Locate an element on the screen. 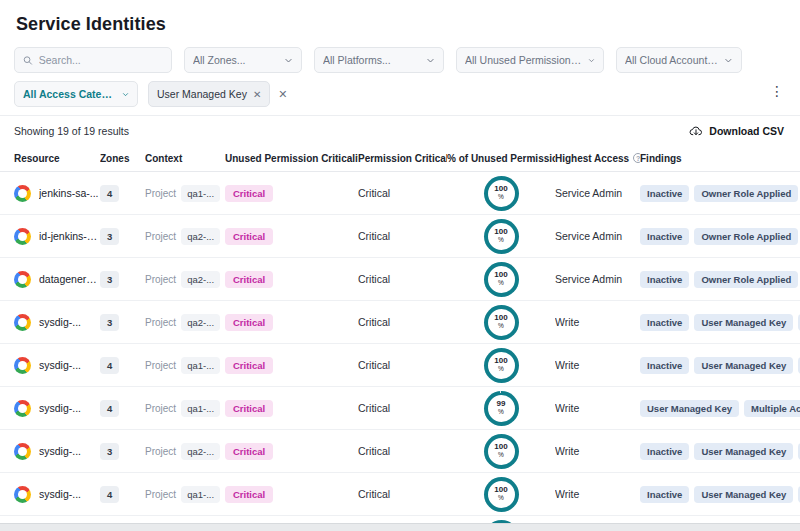 This screenshot has width=800, height=531. filters-row-1: All Zones... All Platforms... All Unused… is located at coordinates (400, 62).